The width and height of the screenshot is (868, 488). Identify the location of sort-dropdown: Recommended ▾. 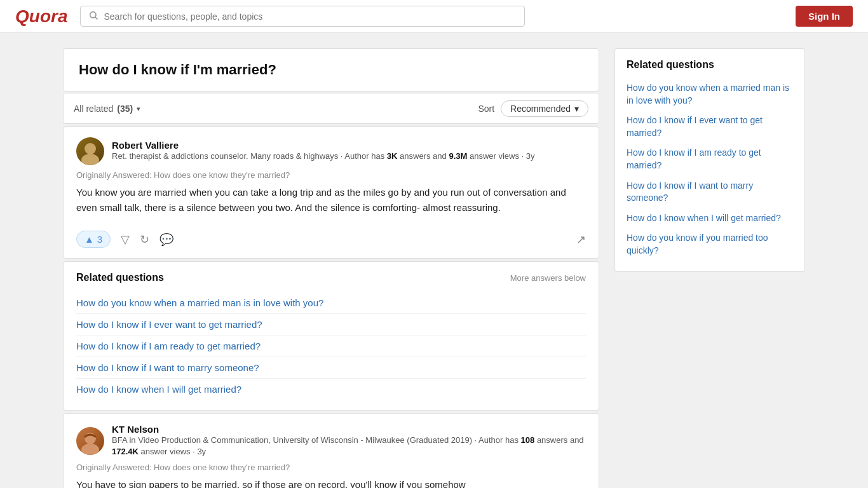
(545, 109).